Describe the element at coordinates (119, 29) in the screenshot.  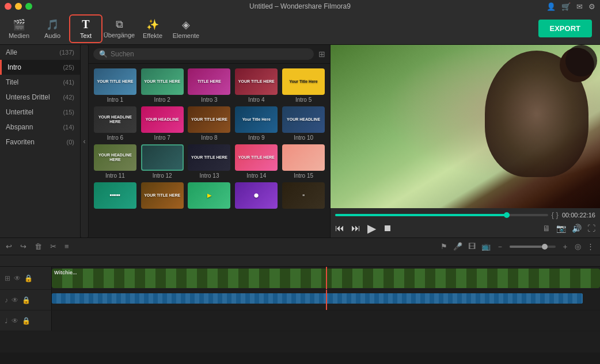
I see `toolbar-uebergaenge: ⧉ Übergänge` at that location.